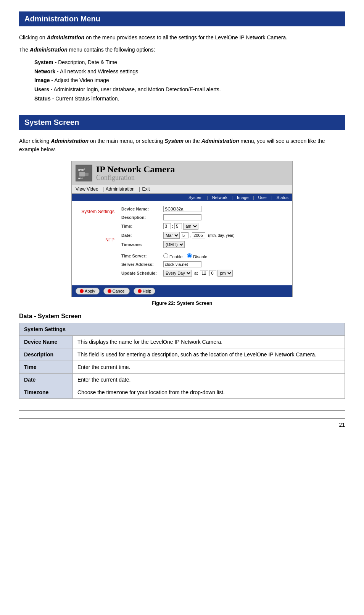  Describe the element at coordinates (182, 173) in the screenshot. I see `camera-ui-header: level° one IP Network Camera Configurati…` at that location.